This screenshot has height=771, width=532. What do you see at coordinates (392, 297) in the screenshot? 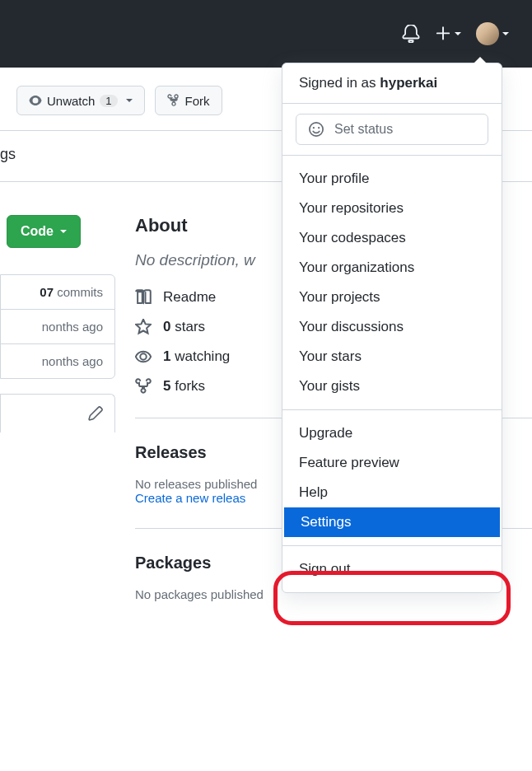
I see `menu-item-your-projects: Your projects` at bounding box center [392, 297].